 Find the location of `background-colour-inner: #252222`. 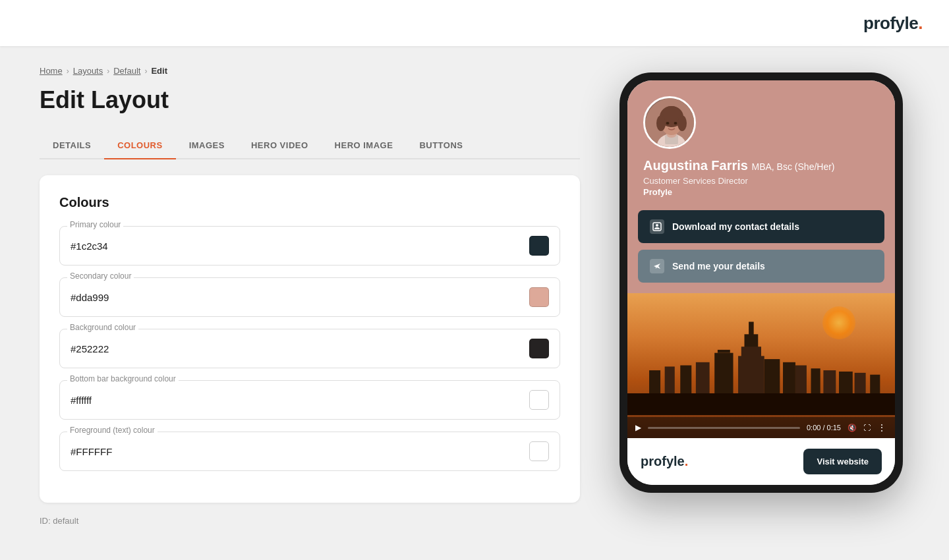

background-colour-inner: #252222 is located at coordinates (310, 349).